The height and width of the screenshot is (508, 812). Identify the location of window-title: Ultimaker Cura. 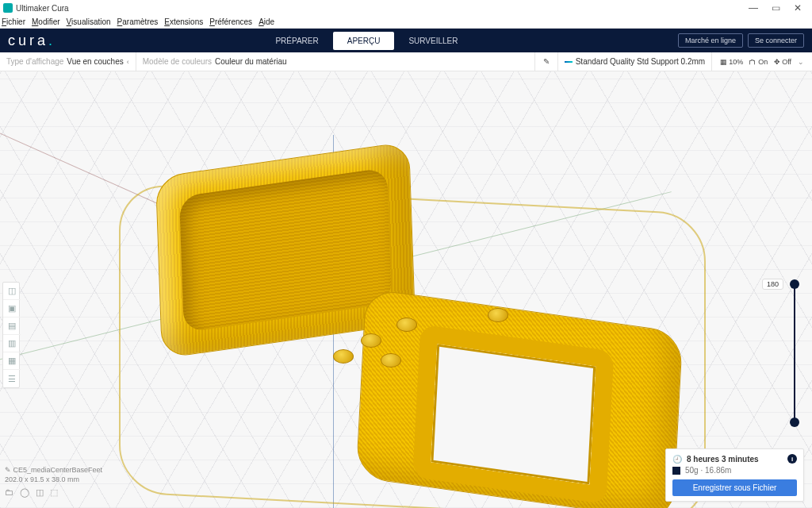
(43, 8).